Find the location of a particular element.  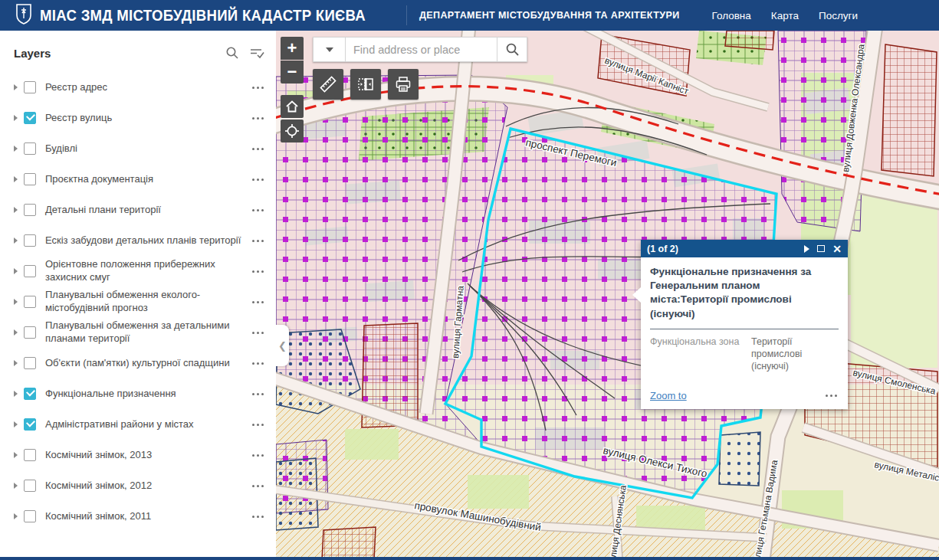

kyiv-emblem-icon is located at coordinates (24, 15).